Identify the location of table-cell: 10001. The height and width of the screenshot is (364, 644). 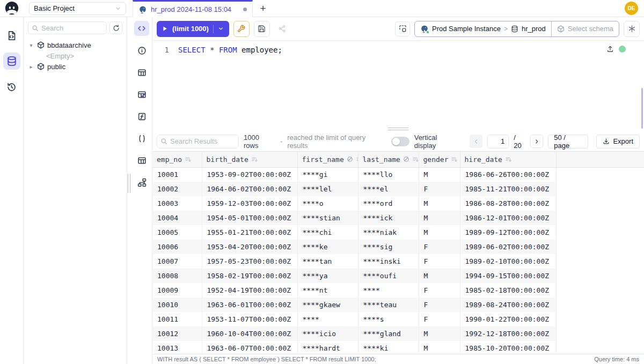
(177, 175).